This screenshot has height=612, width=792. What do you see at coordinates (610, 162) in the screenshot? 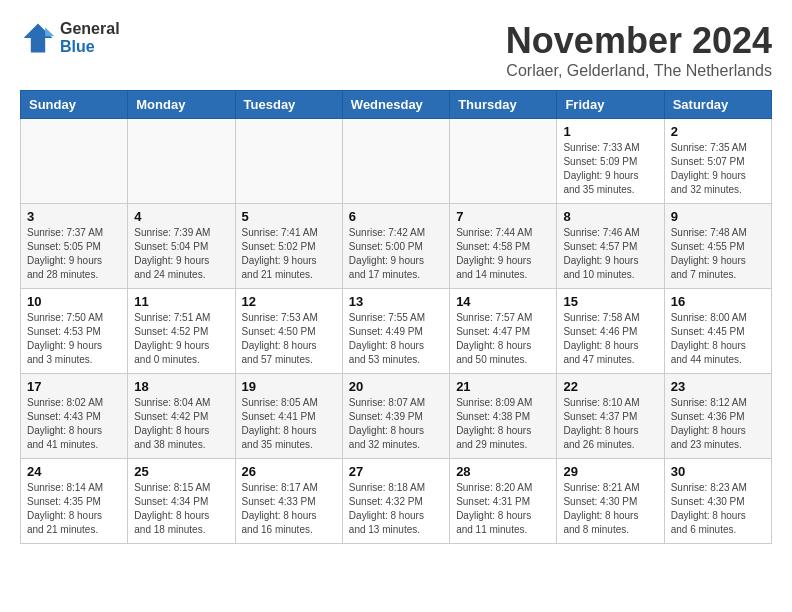
I see `calendar-day-cell: 1Sunrise: 7:33 AM Sunset: 5:09 PM Daylig…` at bounding box center [610, 162].